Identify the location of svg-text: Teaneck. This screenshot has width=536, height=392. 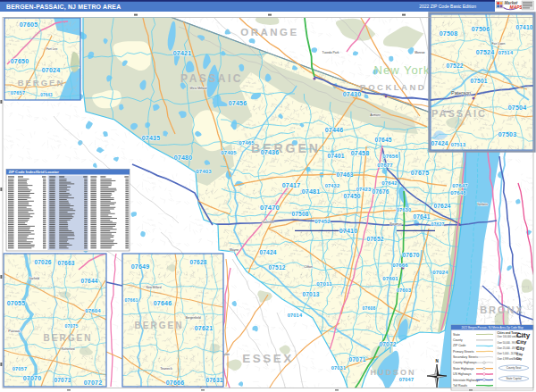
(166, 369).